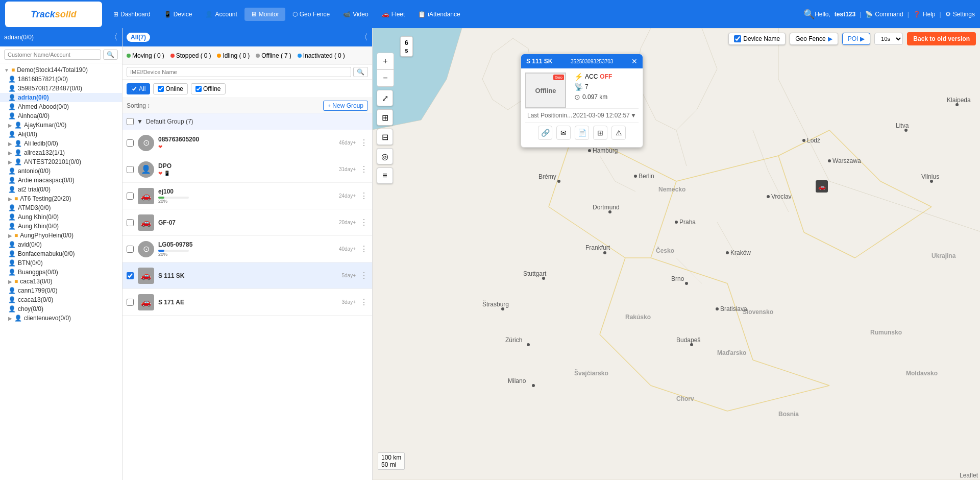 The height and width of the screenshot is (480, 980). I want to click on tree-node-bonface: 👤 Bonfacemabuku(0/0), so click(61, 254).